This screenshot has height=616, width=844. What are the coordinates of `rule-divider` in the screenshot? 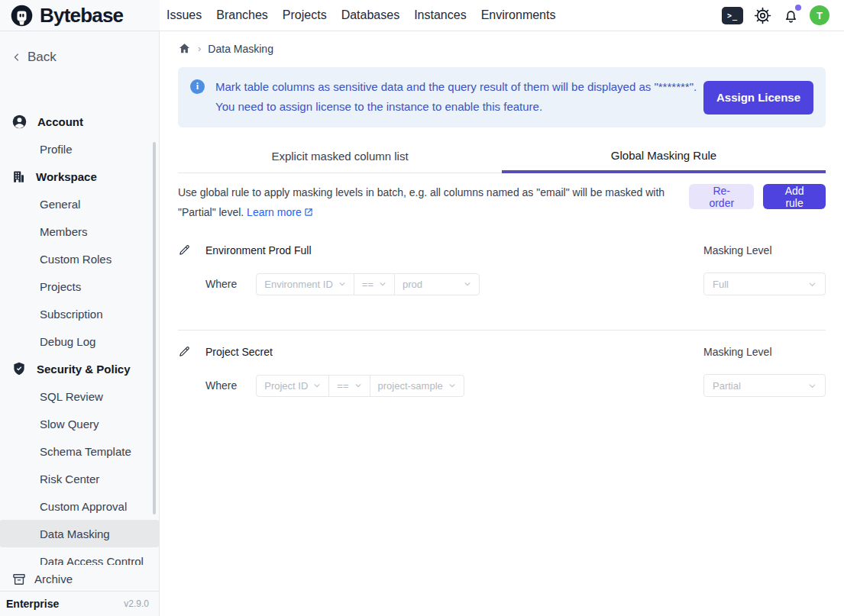 It's located at (502, 330).